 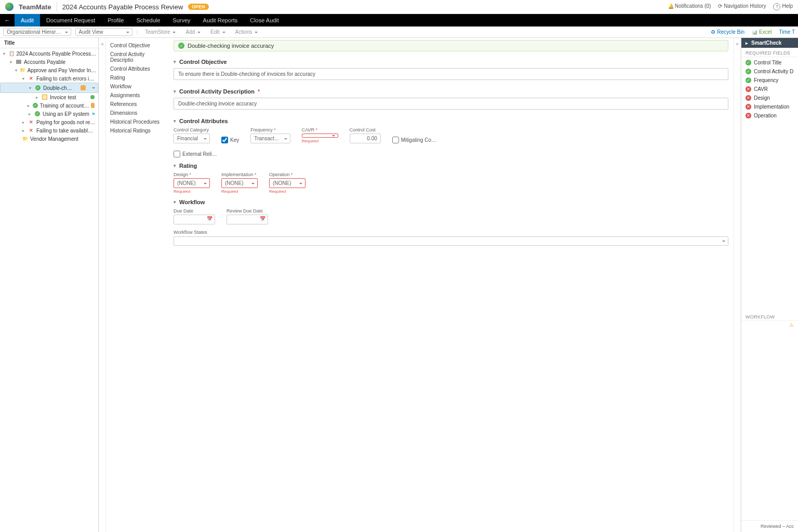 I want to click on control-objective-field: To ensure there is Double-checking of in…, so click(x=451, y=74).